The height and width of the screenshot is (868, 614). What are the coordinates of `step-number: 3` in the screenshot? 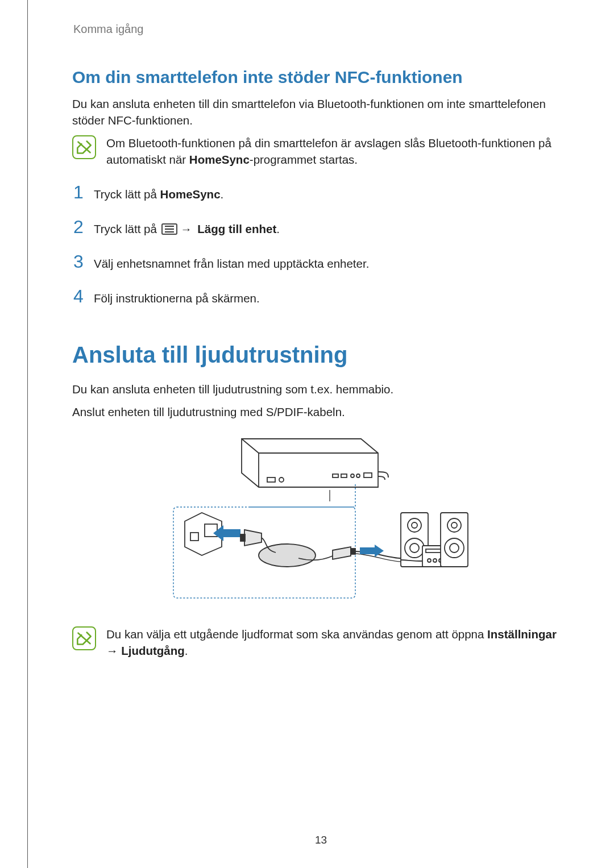 It's located at (78, 261).